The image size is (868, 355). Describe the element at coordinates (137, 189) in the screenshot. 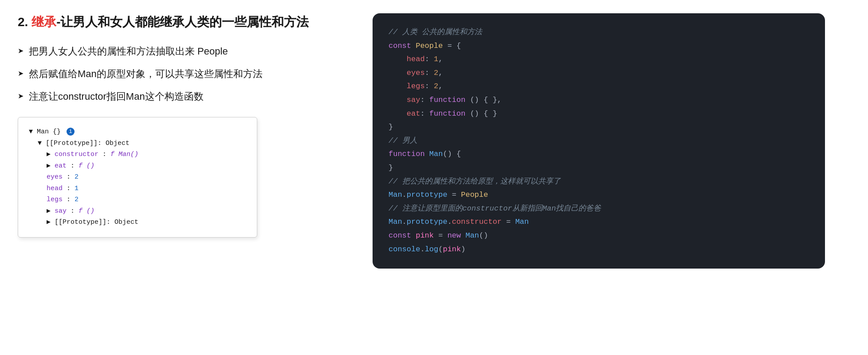

I see `debug-head-line: head : 1` at that location.